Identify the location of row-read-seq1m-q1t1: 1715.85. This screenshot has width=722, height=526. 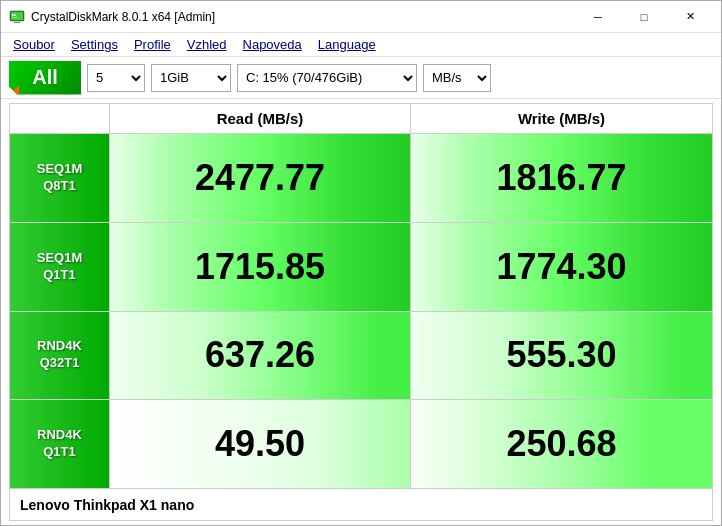
(260, 267).